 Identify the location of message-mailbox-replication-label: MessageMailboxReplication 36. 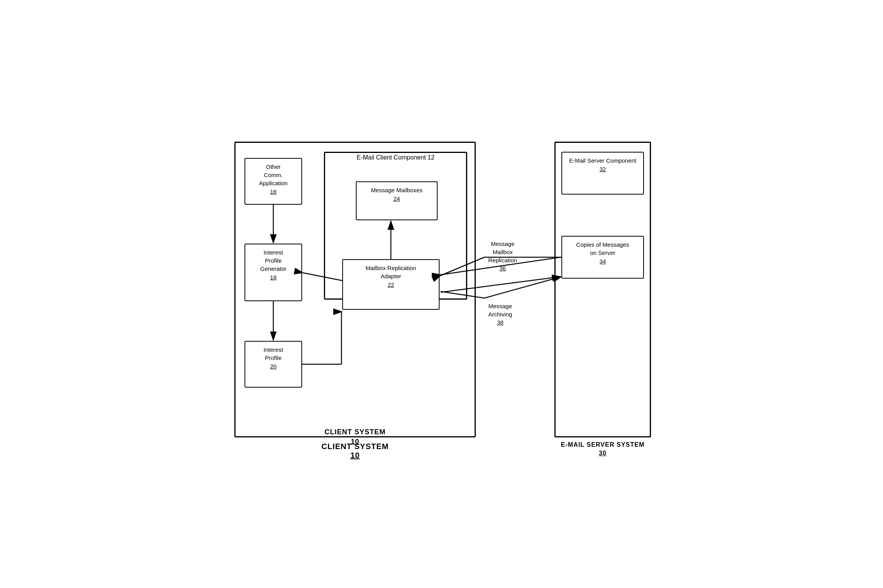
(503, 256).